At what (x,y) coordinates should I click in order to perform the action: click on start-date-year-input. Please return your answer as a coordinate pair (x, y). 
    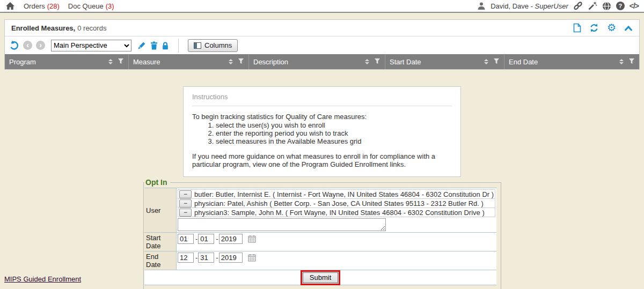
    Looking at the image, I should click on (231, 239).